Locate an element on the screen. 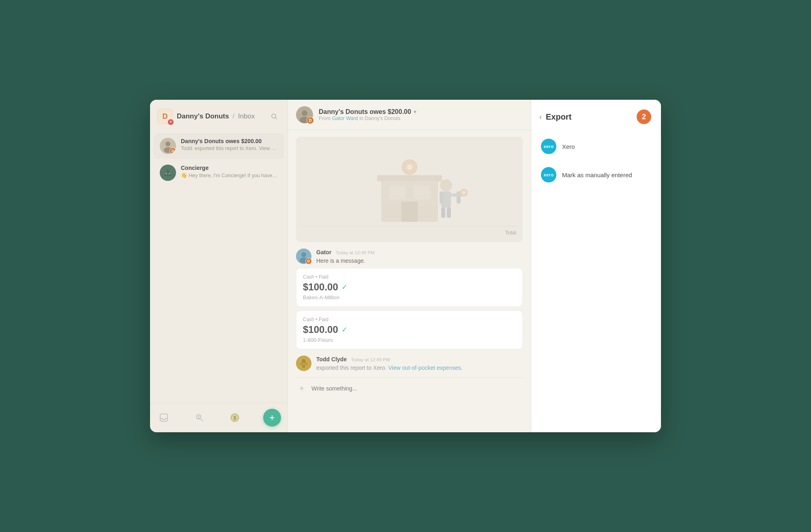 The height and width of the screenshot is (532, 811). todd-sender-line: Todd Clyde Today at 12:49 PM is located at coordinates (419, 359).